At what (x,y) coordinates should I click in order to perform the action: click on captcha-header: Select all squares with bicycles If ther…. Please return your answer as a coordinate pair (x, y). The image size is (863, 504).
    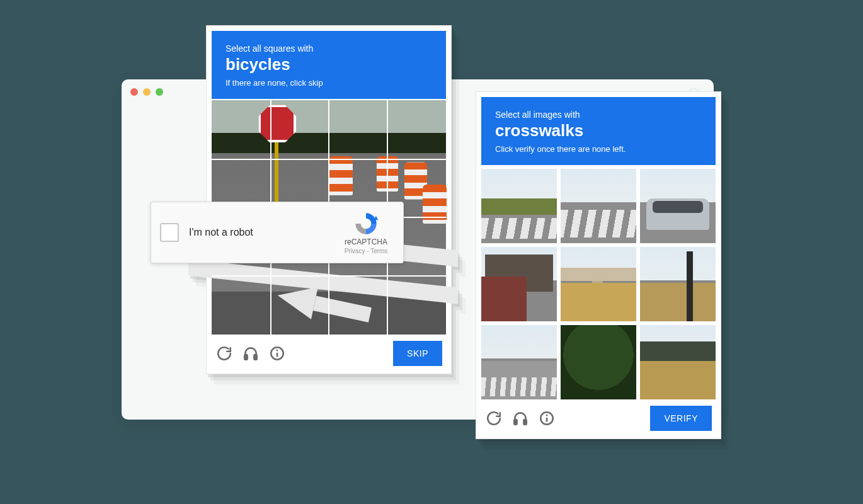
    Looking at the image, I should click on (329, 65).